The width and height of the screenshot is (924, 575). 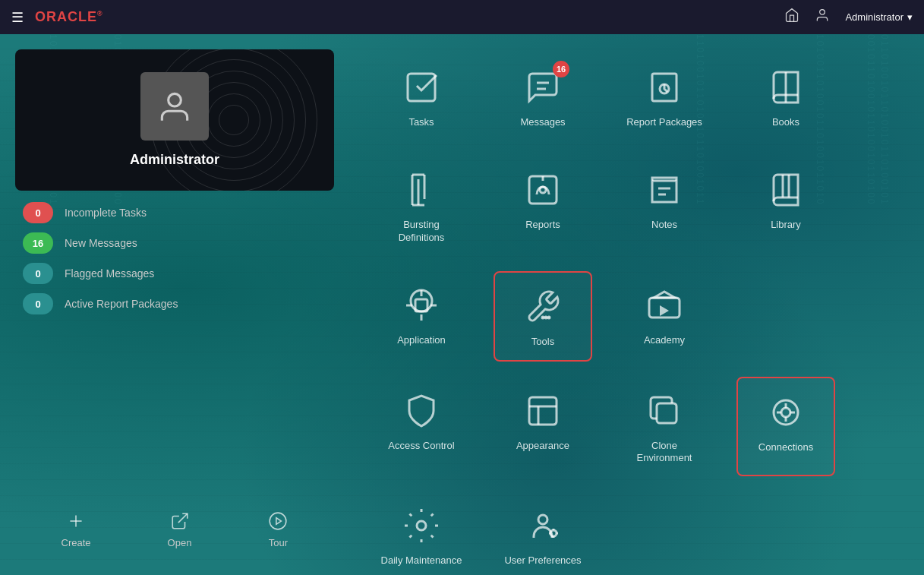 What do you see at coordinates (76, 542) in the screenshot?
I see `create-label: Create` at bounding box center [76, 542].